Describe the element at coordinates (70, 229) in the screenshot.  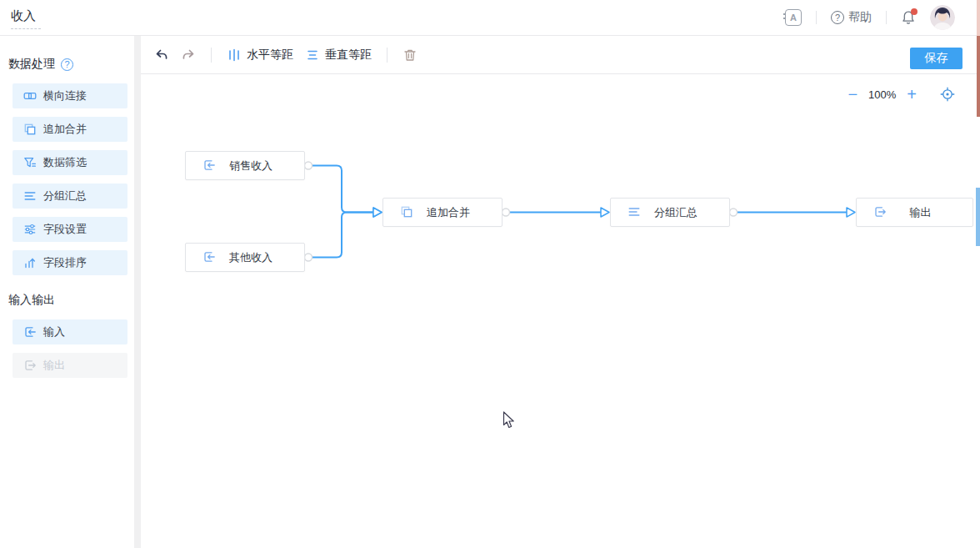
I see `sidebar-item-field-settings: 字段设置` at that location.